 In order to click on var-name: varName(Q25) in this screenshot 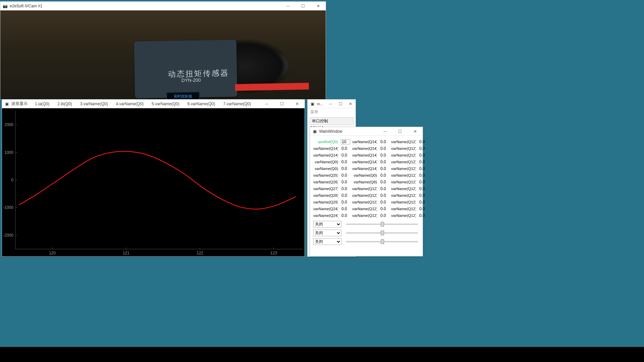, I will do `click(326, 175)`.